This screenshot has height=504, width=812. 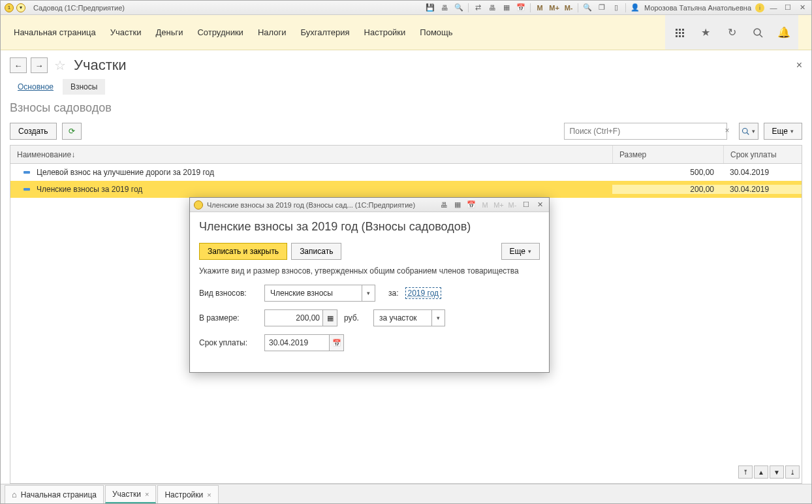 I want to click on per-value: за участок, so click(x=403, y=318).